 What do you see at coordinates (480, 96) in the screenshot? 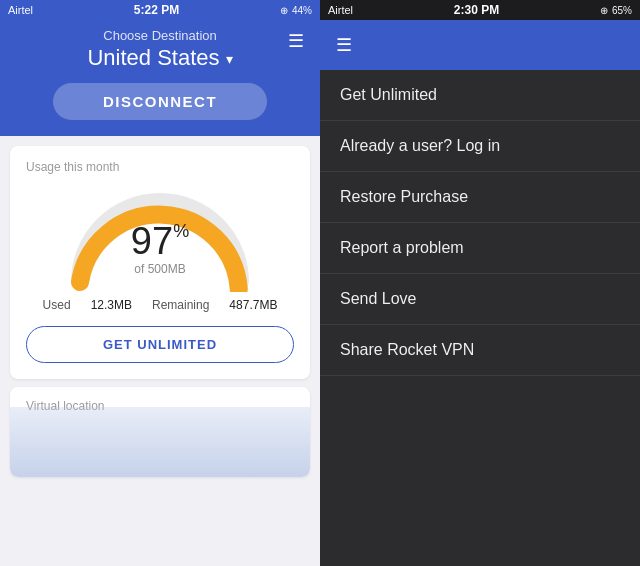
I see `menu-item-get-unlimited: Get Unlimited` at bounding box center [480, 96].